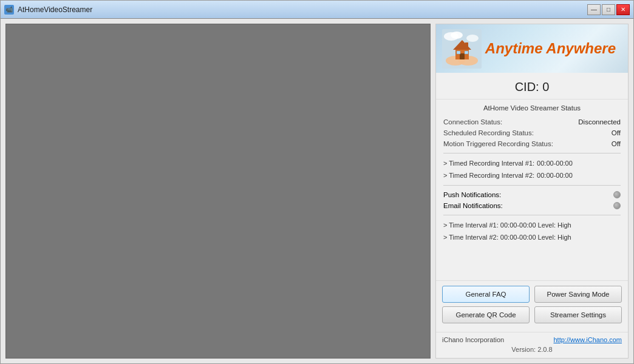 The height and width of the screenshot is (364, 634). What do you see at coordinates (532, 86) in the screenshot?
I see `cid-display: CID: 0` at bounding box center [532, 86].